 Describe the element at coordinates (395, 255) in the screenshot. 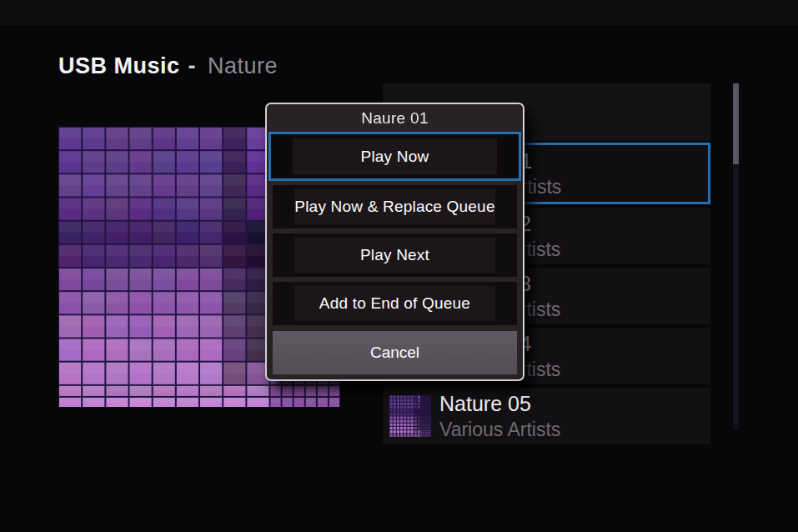

I see `play-next-button: Play Next` at that location.